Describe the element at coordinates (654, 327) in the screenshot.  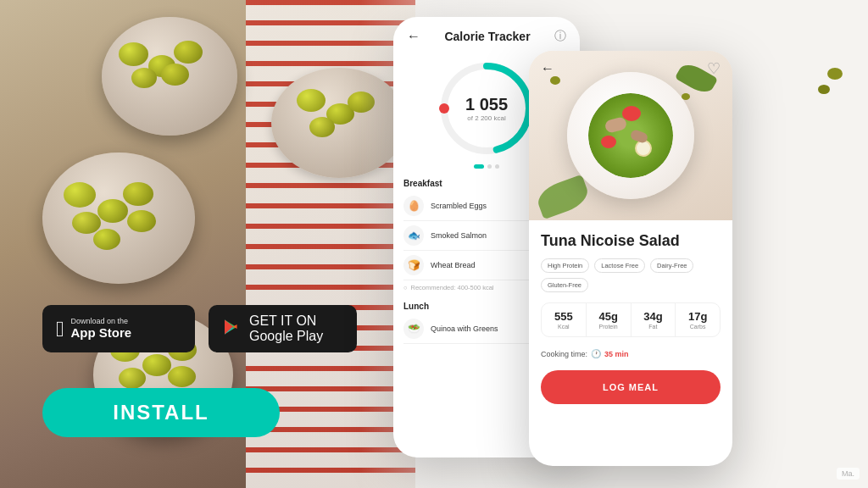
I see `fat-label: Fat` at that location.